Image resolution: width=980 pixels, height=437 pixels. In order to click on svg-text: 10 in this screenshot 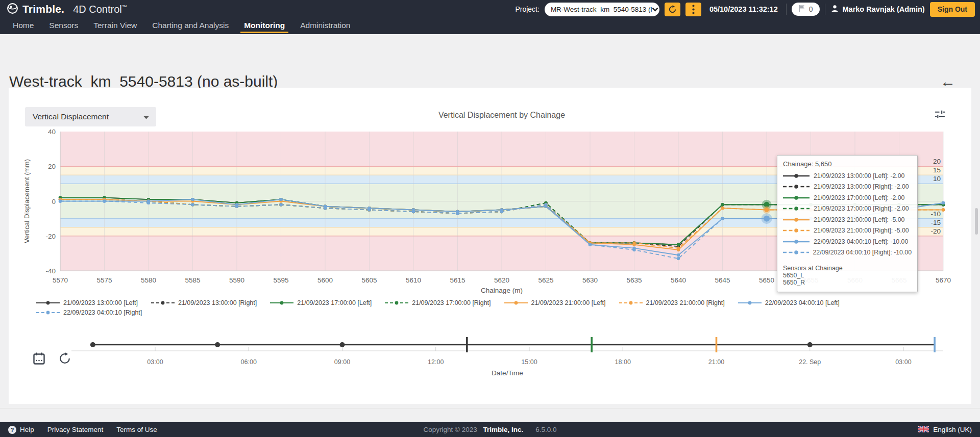, I will do `click(937, 178)`.